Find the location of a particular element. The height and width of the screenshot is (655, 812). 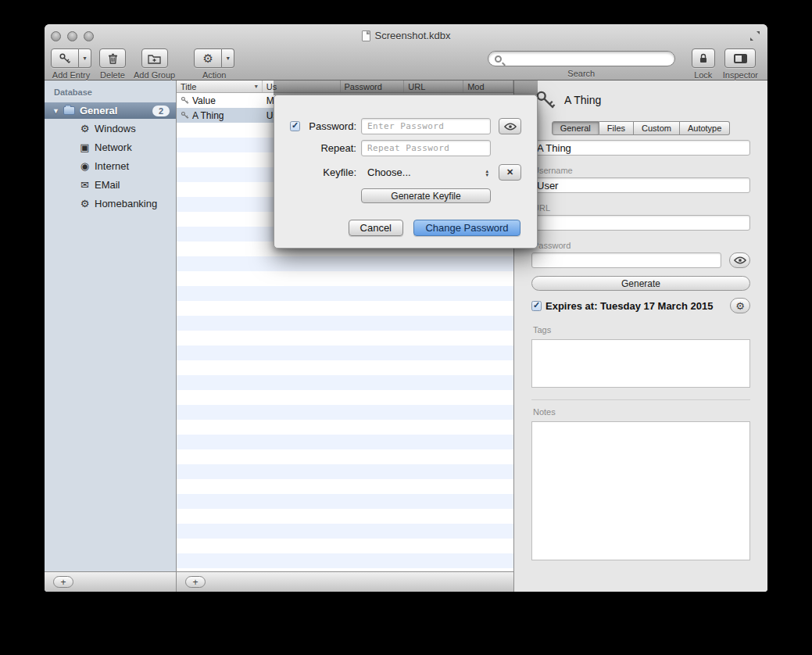

dialog-reveal-password-button is located at coordinates (510, 127).